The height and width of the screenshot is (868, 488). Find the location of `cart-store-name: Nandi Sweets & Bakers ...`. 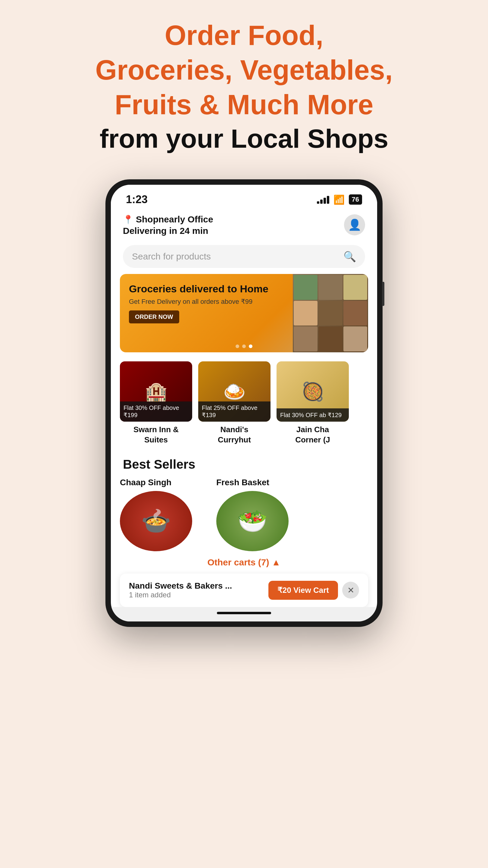

cart-store-name: Nandi Sweets & Bakers ... is located at coordinates (181, 586).